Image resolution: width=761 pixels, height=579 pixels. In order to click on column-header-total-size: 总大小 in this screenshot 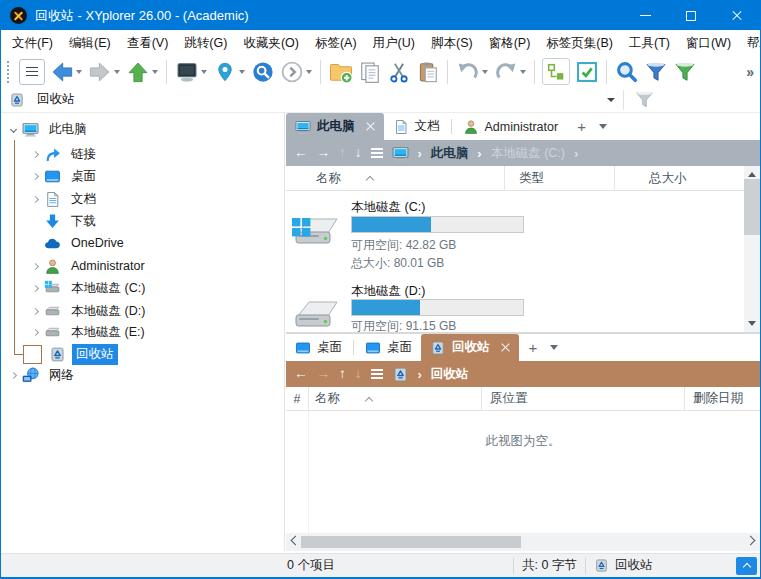, I will do `click(679, 178)`.